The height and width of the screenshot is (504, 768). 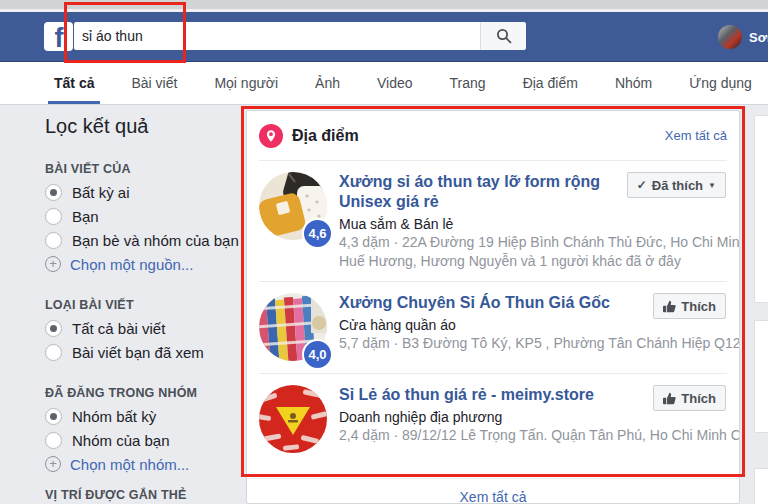 I want to click on place-avatar: 4,0, so click(x=293, y=327).